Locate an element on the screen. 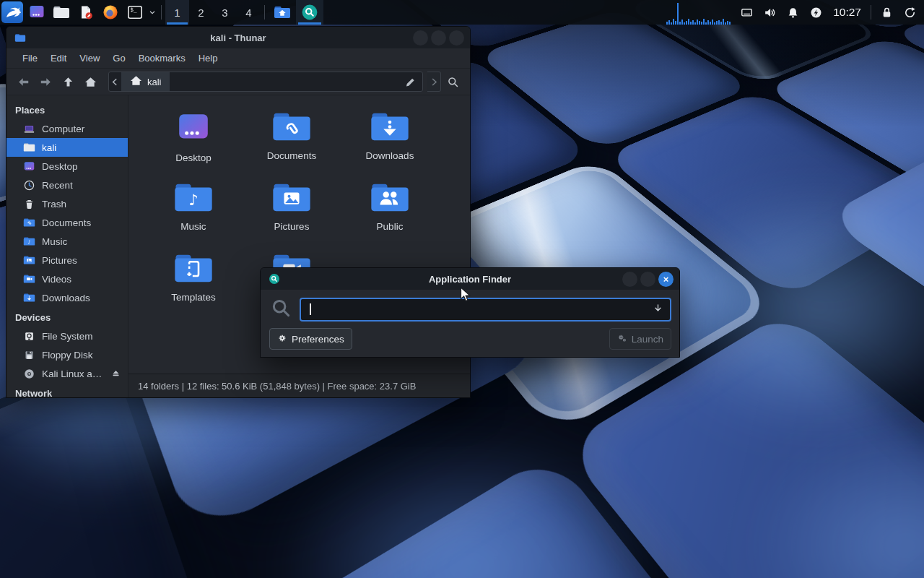  clock: 10:27 is located at coordinates (847, 12).